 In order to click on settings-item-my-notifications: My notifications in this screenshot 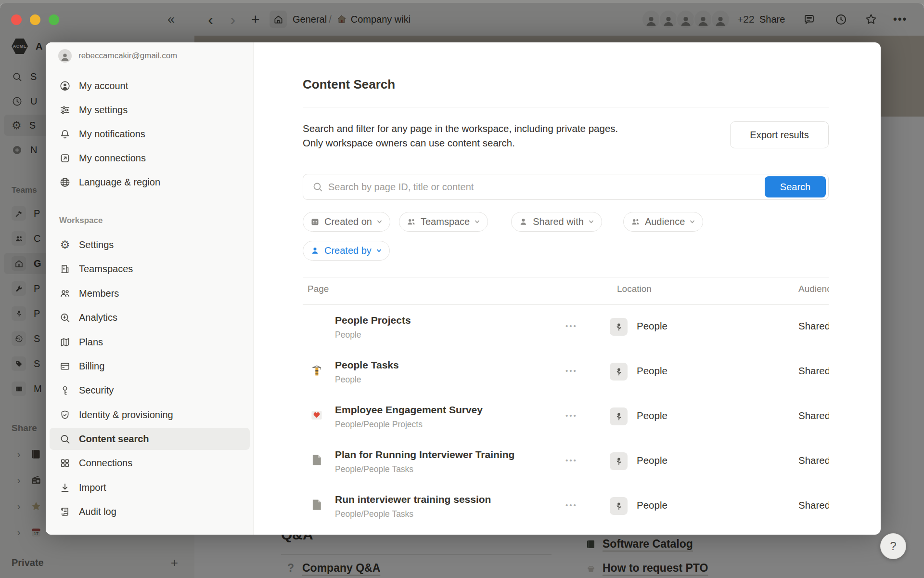, I will do `click(150, 134)`.